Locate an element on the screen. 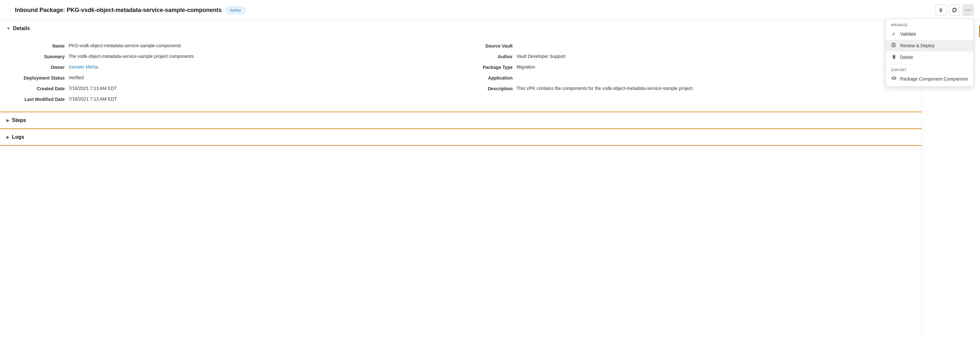  steps-section: ▶ Steps is located at coordinates (461, 121).